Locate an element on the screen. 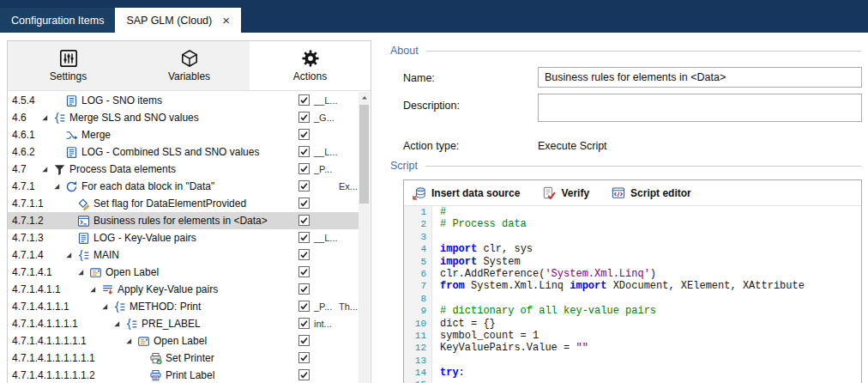  scrollbar-up-icon is located at coordinates (364, 98).